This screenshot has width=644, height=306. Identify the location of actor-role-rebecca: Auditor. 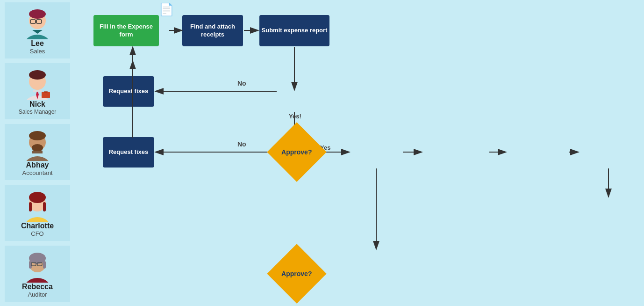
(37, 295).